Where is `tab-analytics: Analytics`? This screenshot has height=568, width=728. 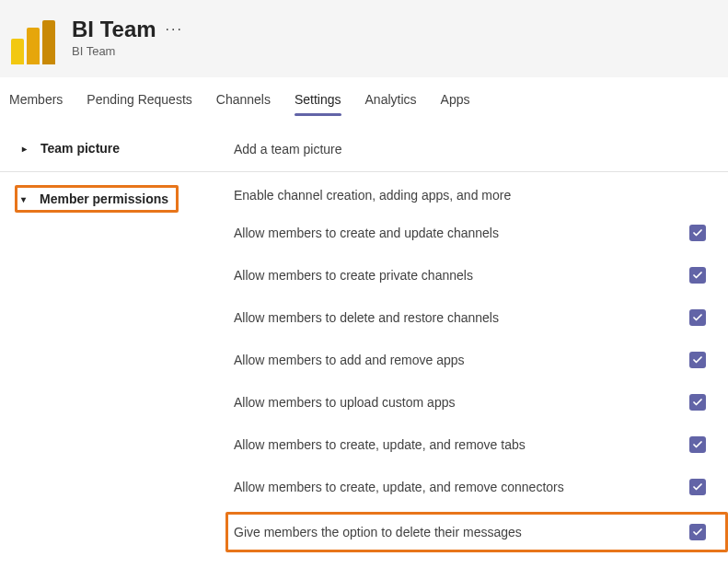
tab-analytics: Analytics is located at coordinates (398, 99).